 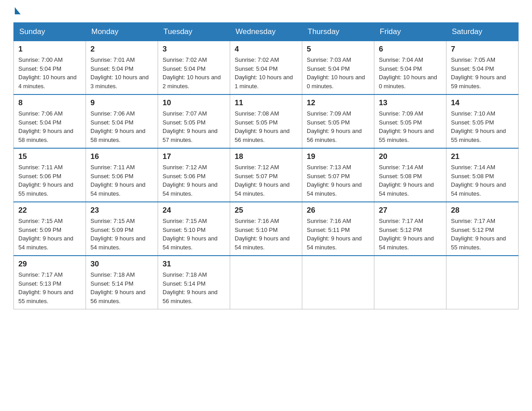 What do you see at coordinates (482, 49) in the screenshot?
I see `day-number: 7` at bounding box center [482, 49].